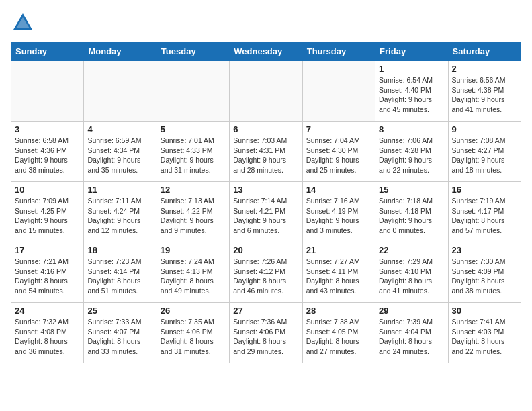 The height and width of the screenshot is (411, 532). What do you see at coordinates (47, 250) in the screenshot?
I see `day-number: 17` at bounding box center [47, 250].